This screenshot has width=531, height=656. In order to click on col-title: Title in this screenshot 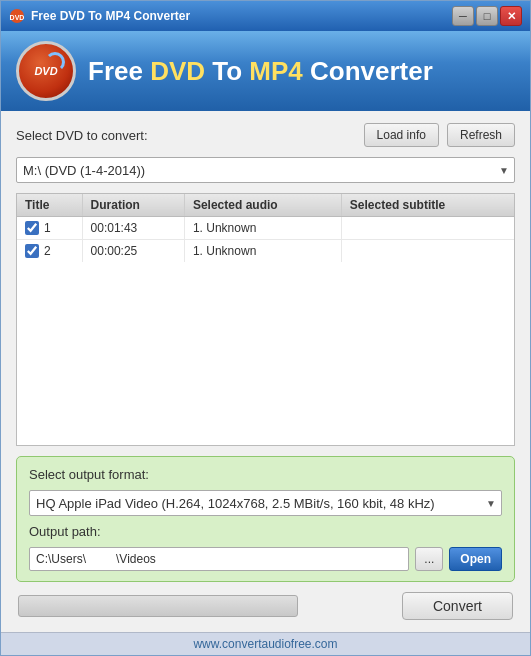, I will do `click(50, 206)`.